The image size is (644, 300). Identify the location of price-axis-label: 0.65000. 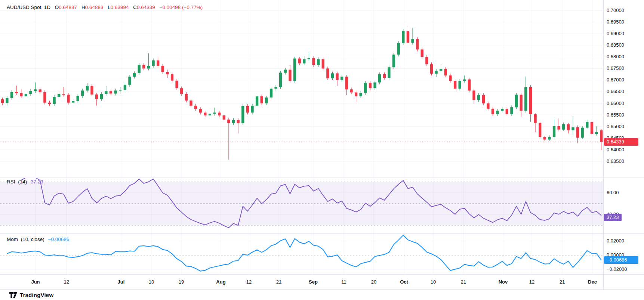
(615, 127).